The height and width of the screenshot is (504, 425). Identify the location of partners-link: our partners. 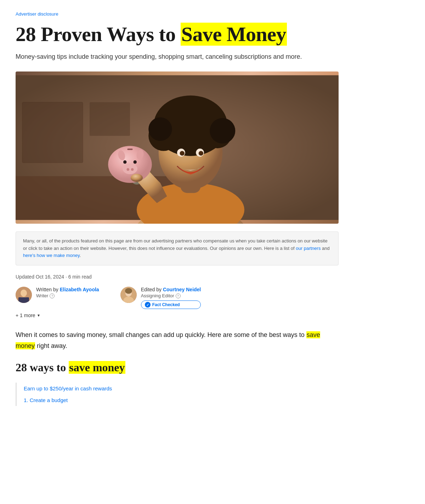
(308, 248).